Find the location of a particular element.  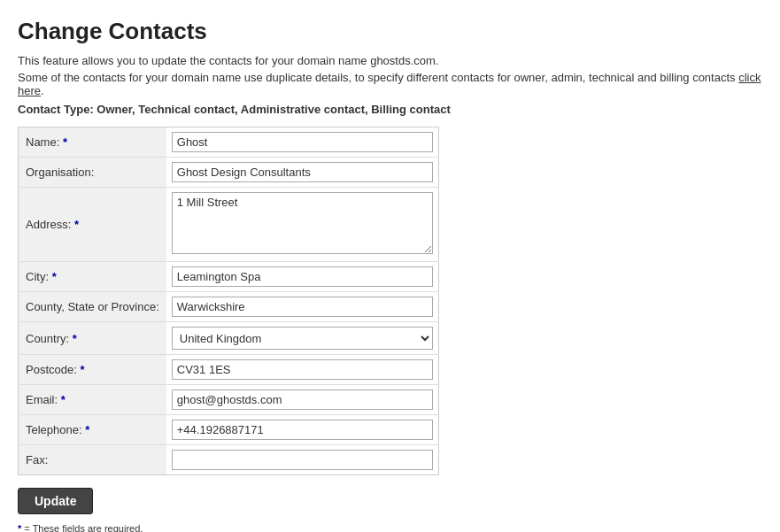

address-input-cell is located at coordinates (303, 225).